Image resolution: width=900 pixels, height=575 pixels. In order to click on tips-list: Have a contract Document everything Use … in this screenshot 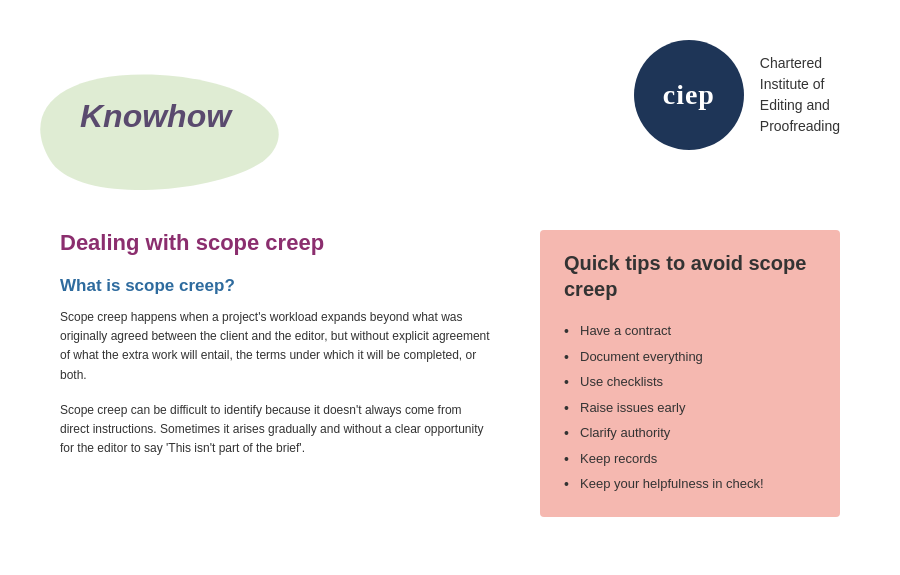, I will do `click(690, 408)`.